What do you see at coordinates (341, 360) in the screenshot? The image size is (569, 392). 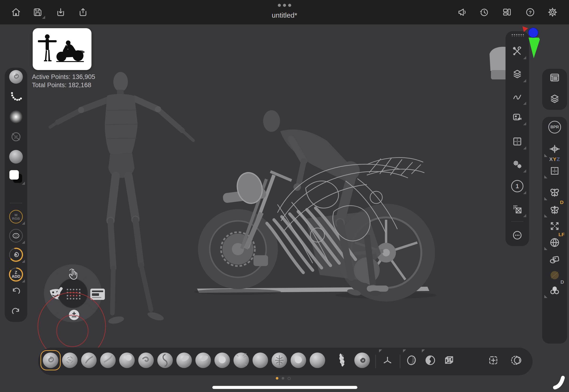 I see `brush-wave-ridge` at bounding box center [341, 360].